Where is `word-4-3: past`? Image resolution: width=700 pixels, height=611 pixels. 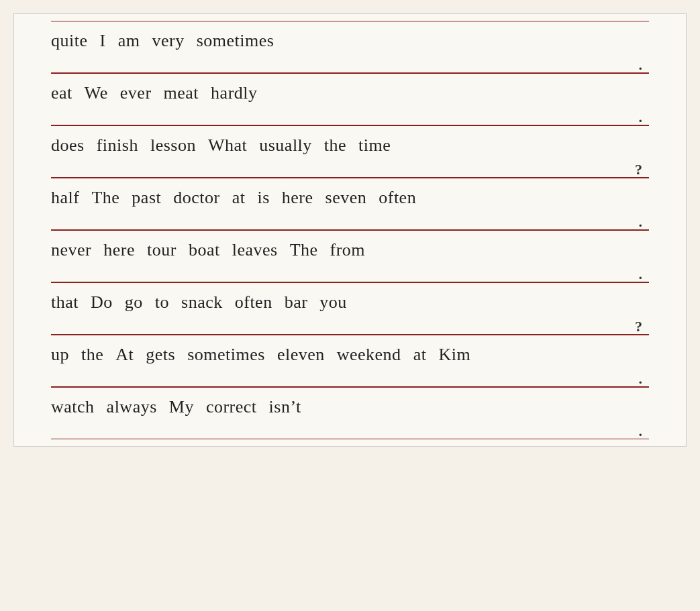 word-4-3: past is located at coordinates (152, 198).